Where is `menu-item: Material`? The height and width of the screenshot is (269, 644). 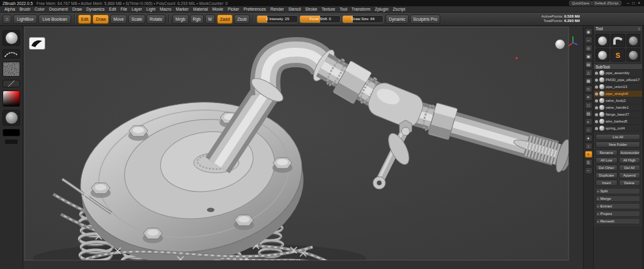
menu-item: Material is located at coordinates (200, 9).